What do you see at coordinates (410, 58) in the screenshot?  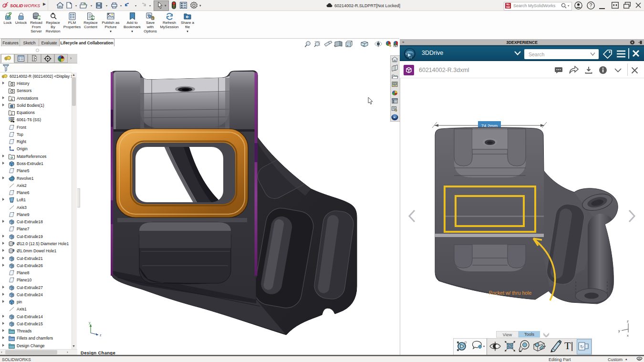 I see `svg-text: 3.0` at bounding box center [410, 58].